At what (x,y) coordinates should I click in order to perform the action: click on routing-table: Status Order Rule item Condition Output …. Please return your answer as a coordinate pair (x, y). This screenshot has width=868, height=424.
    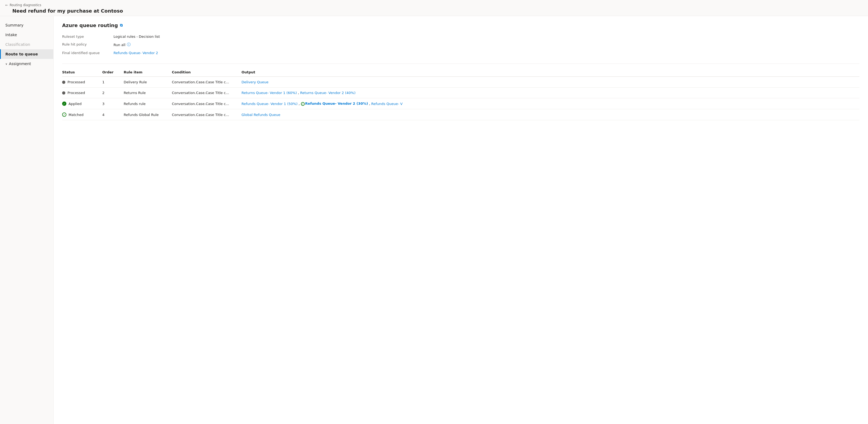
    Looking at the image, I should click on (461, 94).